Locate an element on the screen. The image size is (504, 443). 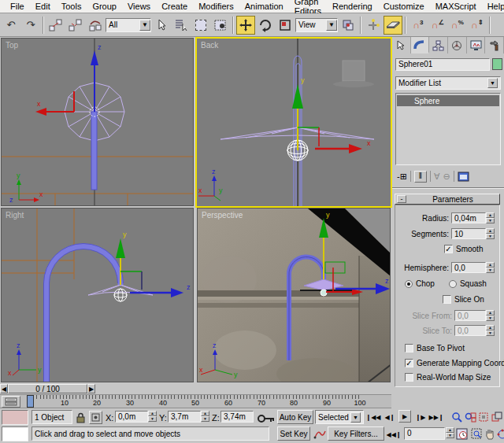
segments-field: 10 is located at coordinates (469, 234).